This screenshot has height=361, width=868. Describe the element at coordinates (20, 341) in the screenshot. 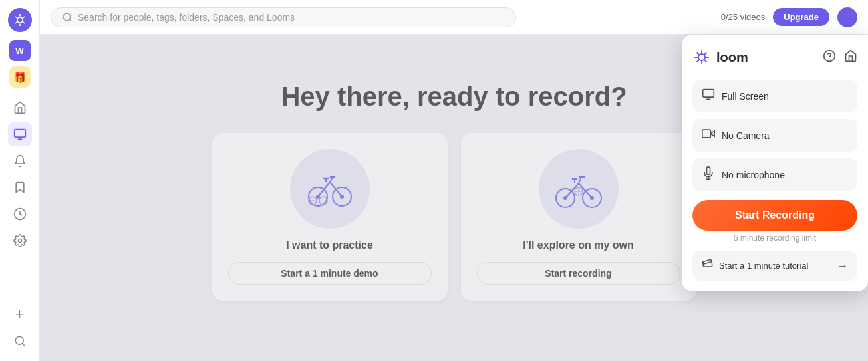

I see `sidebar-search-icon` at that location.